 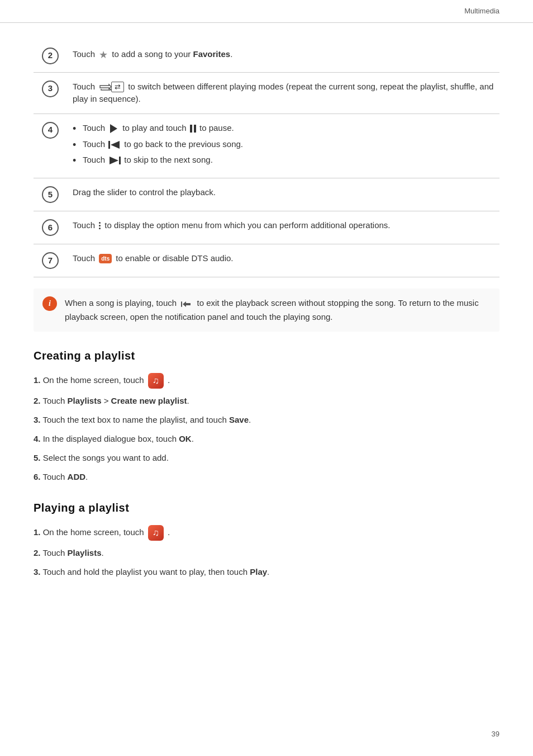 I want to click on content-col-6: Touch to display the option menu from wh…, so click(x=283, y=227).